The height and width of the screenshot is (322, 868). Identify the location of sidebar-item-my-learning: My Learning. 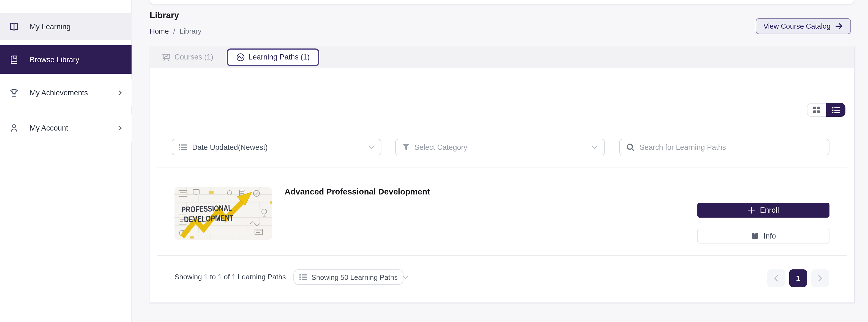
(66, 27).